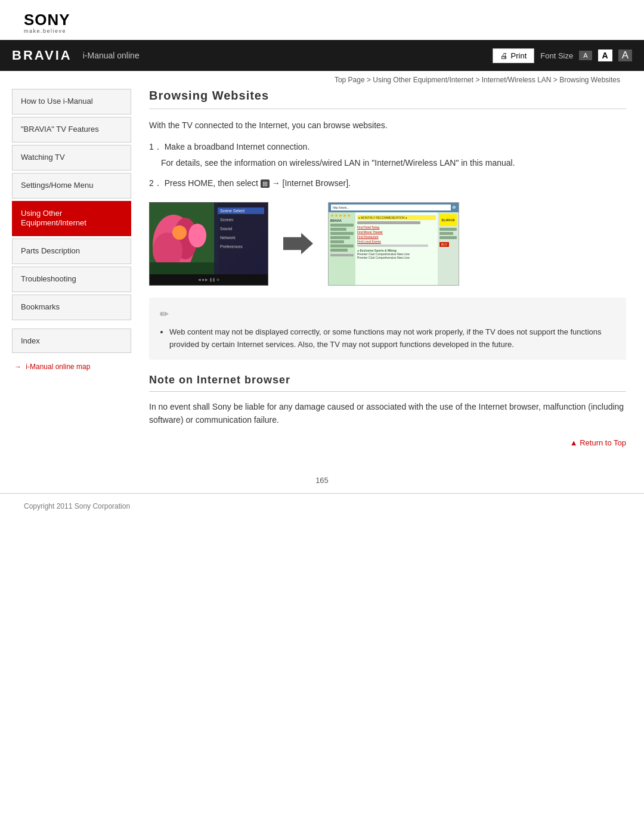  Describe the element at coordinates (209, 280) in the screenshot. I see `tv-bottom-bar: ◀ ■ ▶ ❚❚ ⊕` at that location.